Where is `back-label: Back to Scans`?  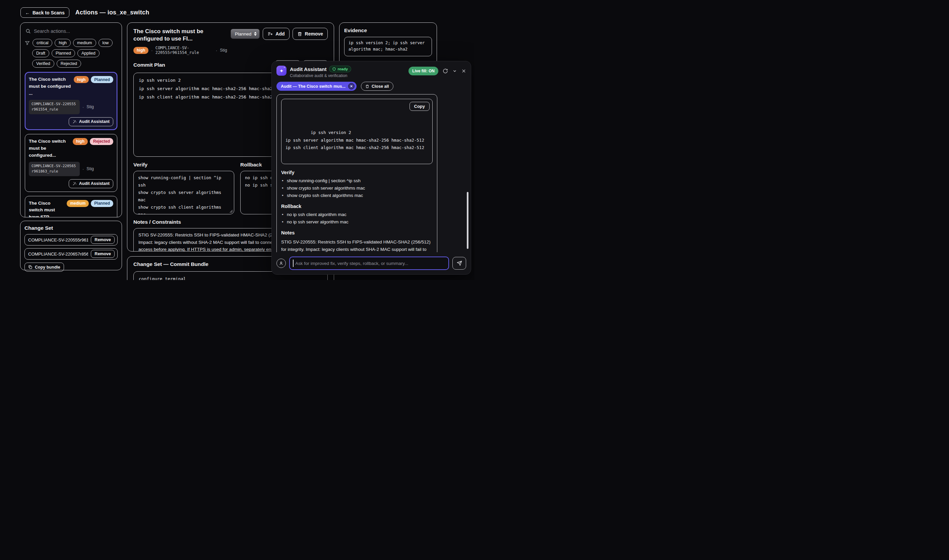
back-label: Back to Scans is located at coordinates (48, 13).